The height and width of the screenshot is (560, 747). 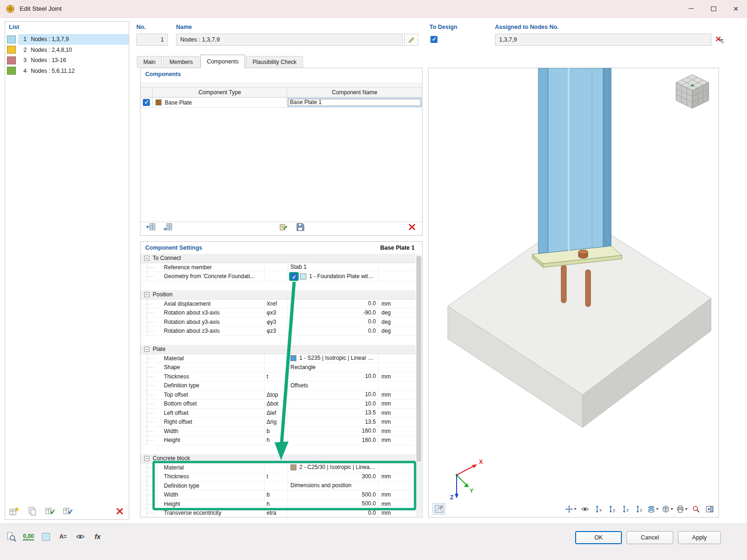 What do you see at coordinates (333, 313) in the screenshot?
I see `setting-value: -90.0` at bounding box center [333, 313].